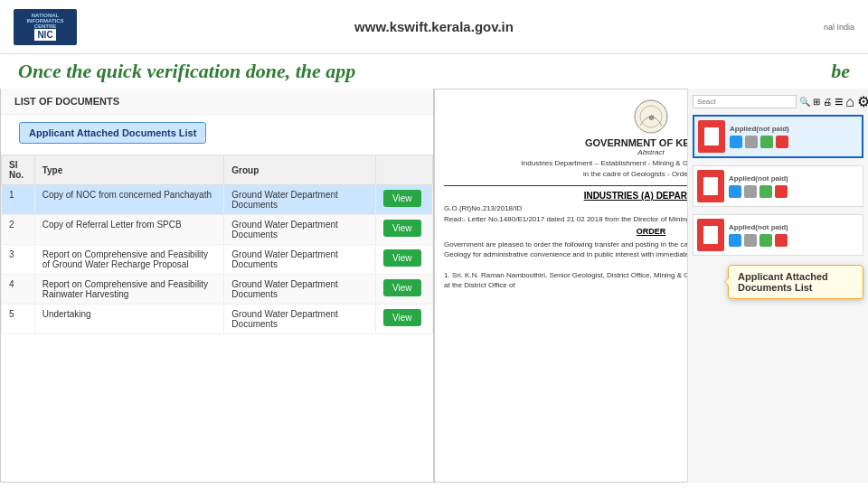 The height and width of the screenshot is (488, 868). I want to click on print-icon: 🖨, so click(827, 101).